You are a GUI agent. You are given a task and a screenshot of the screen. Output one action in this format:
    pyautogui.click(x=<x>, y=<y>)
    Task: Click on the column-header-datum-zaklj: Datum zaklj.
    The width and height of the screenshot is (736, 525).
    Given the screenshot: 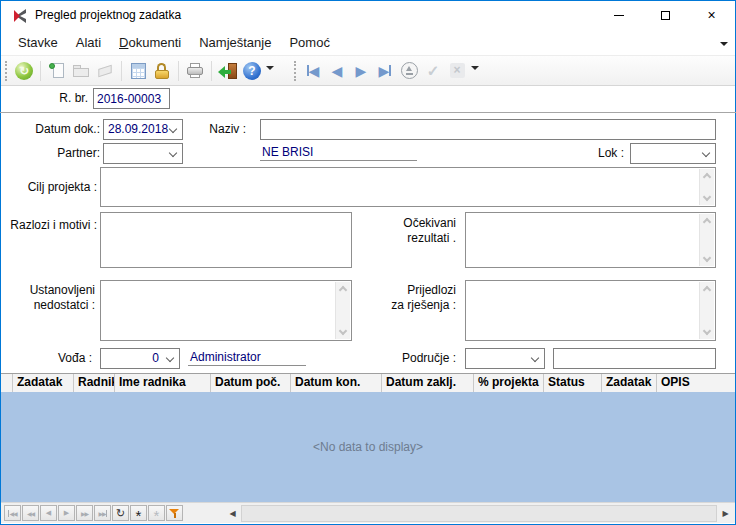 What is the action you would take?
    pyautogui.click(x=428, y=383)
    